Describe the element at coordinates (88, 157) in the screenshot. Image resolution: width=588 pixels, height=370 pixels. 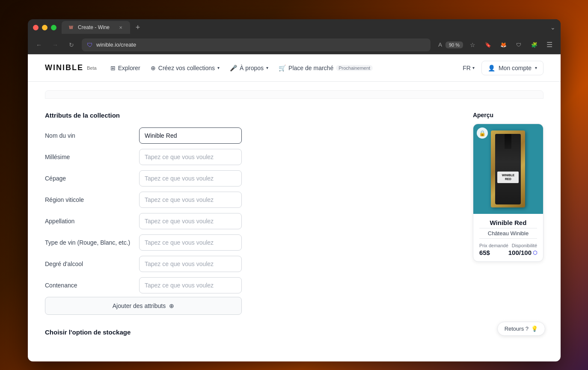
I see `label-millesime: Millésime` at that location.